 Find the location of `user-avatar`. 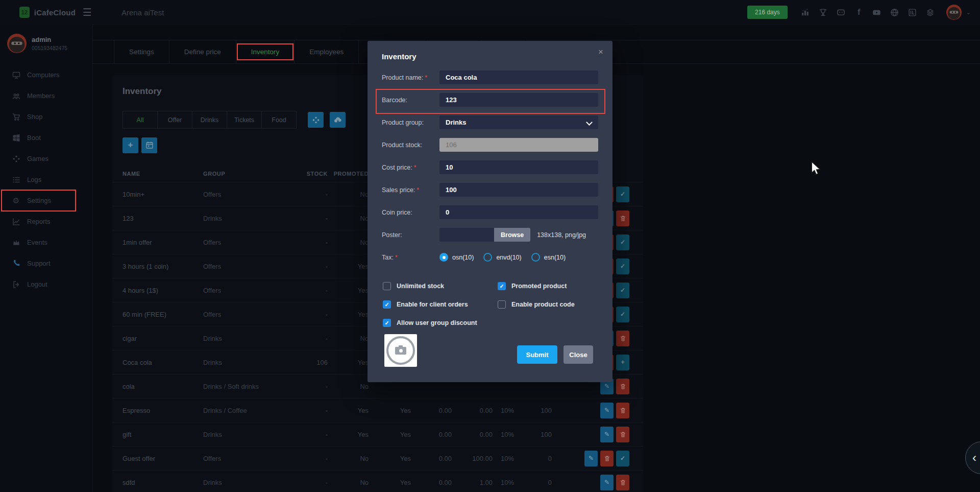

user-avatar is located at coordinates (954, 12).